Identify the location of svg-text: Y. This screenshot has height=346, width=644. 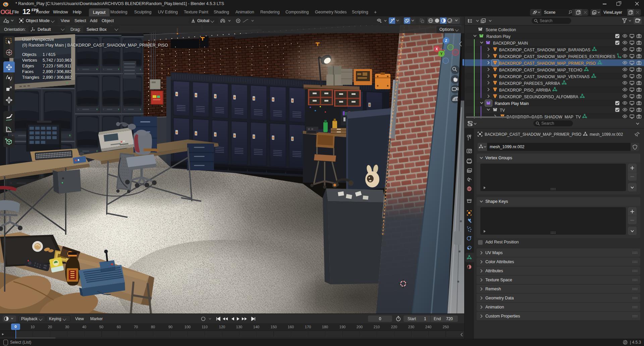
(441, 54).